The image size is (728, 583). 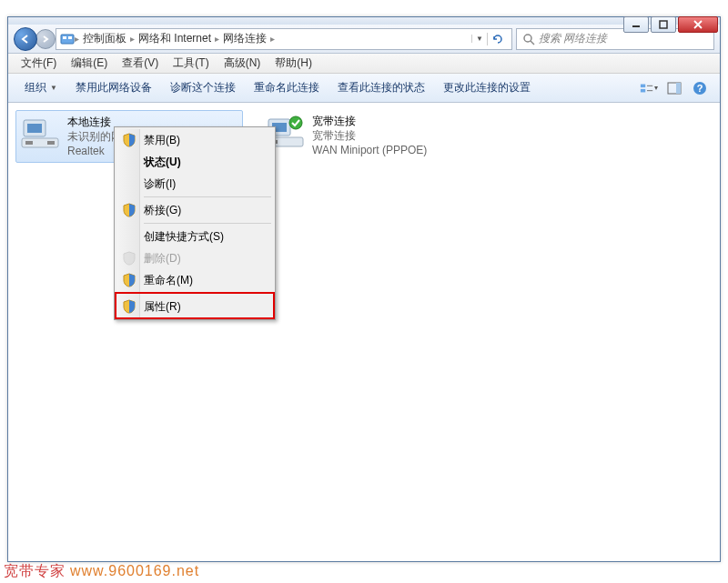 What do you see at coordinates (656, 87) in the screenshot?
I see `chevron-down-icon: ▾` at bounding box center [656, 87].